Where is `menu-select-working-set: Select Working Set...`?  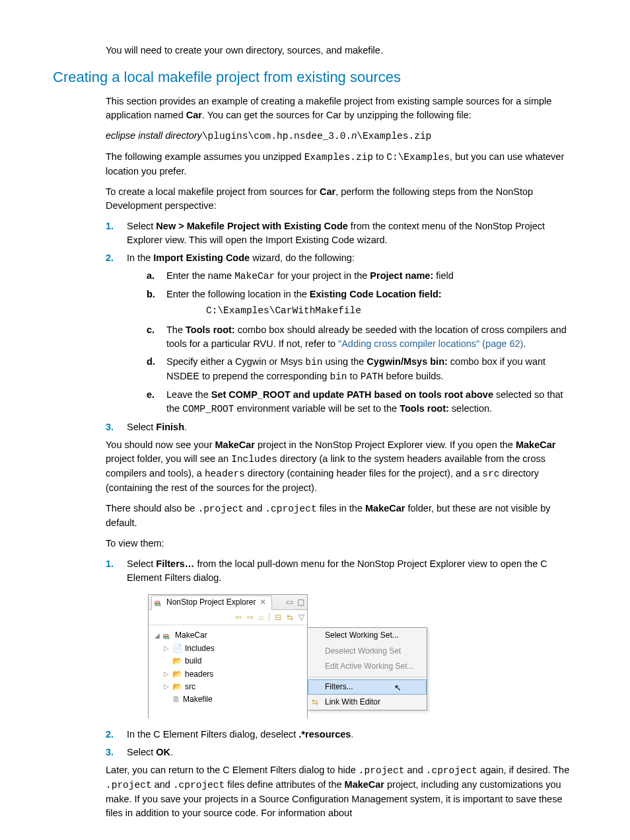 menu-select-working-set: Select Working Set... is located at coordinates (367, 636).